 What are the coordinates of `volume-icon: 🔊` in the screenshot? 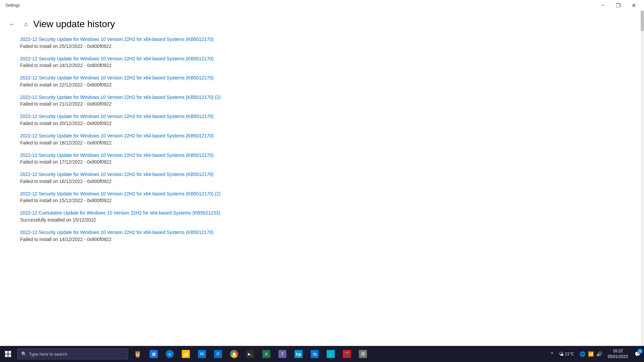 It's located at (599, 354).